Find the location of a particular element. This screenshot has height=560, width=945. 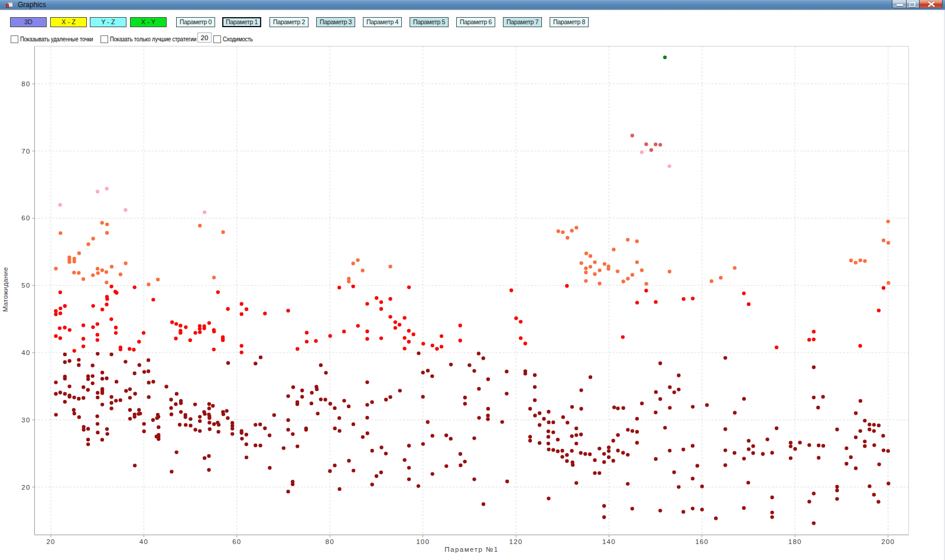

svg-text: Матожидание is located at coordinates (5, 289).